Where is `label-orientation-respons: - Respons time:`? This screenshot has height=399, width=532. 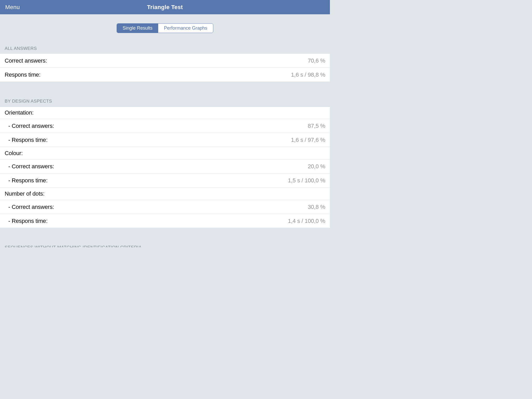 label-orientation-respons: - Respons time: is located at coordinates (26, 140).